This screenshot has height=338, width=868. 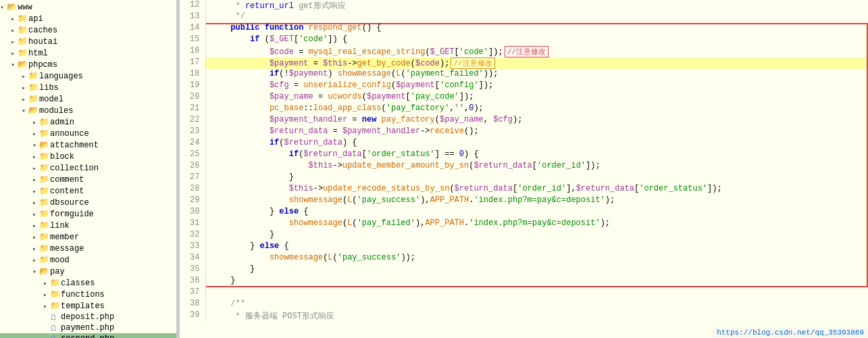 What do you see at coordinates (536, 110) in the screenshot?
I see `line-content: pc_base::load_app_class('pay_factory',''…` at bounding box center [536, 110].